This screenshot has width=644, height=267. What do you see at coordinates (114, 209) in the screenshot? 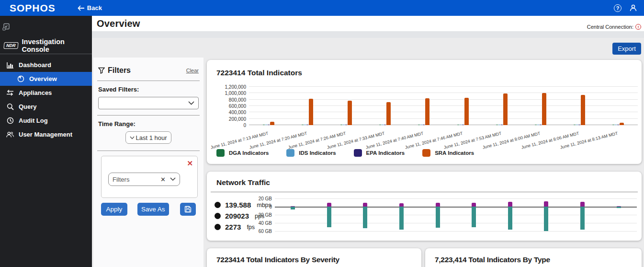
I see `apply-button: Apply` at bounding box center [114, 209].